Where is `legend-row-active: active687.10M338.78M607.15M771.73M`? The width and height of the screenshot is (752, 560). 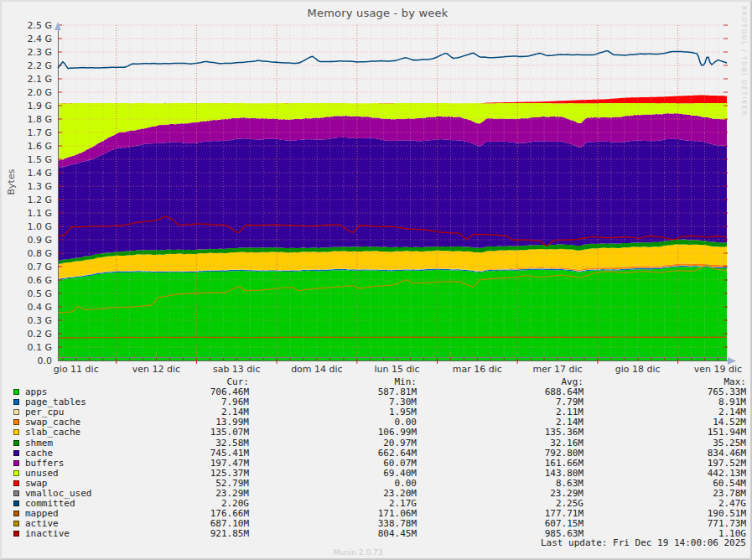
legend-row-active: active687.10M338.78M607.15M771.73M is located at coordinates (377, 524).